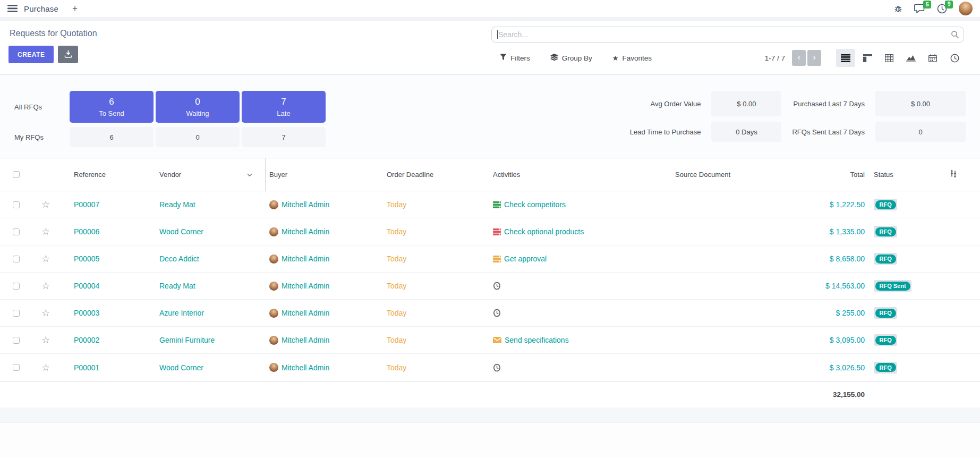 Image resolution: width=980 pixels, height=458 pixels. Describe the element at coordinates (899, 174) in the screenshot. I see `header-status: Status` at that location.